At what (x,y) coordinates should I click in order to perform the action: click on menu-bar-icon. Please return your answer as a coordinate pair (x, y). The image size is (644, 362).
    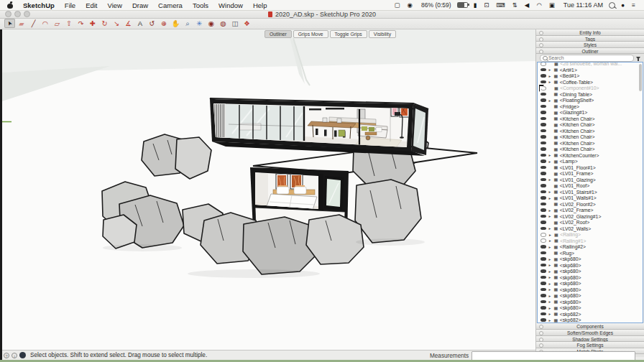
    Looking at the image, I should click on (612, 6).